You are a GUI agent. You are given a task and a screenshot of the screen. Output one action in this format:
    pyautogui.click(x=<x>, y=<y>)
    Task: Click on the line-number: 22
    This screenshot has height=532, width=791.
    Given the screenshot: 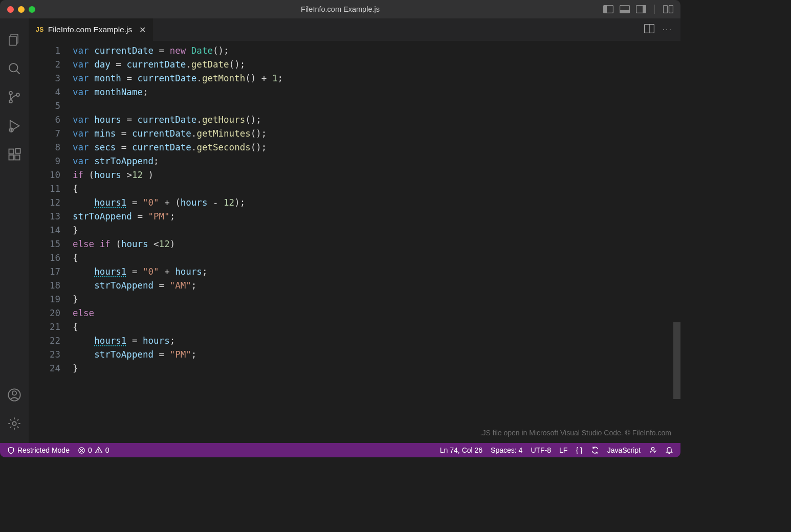 What is the action you would take?
    pyautogui.click(x=45, y=341)
    